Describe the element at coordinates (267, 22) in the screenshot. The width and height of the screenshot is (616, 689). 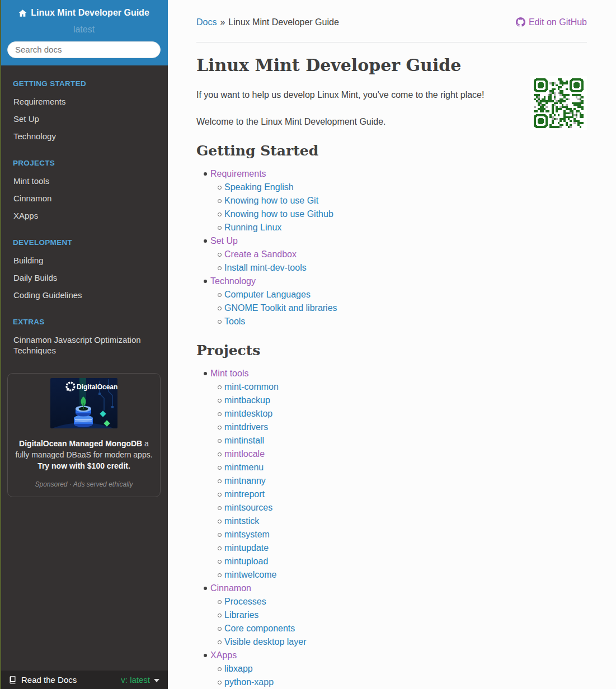
I see `breadcrumb-trail: Docs»Linux Mint Developer Guide` at that location.